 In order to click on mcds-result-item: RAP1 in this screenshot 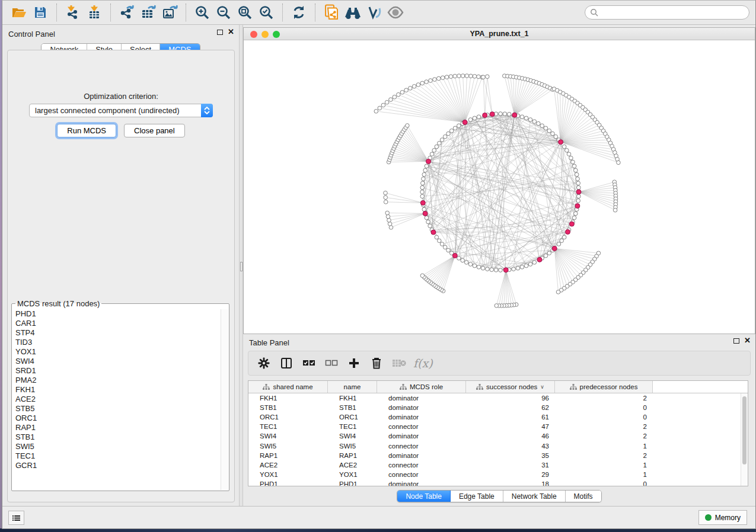, I will do `click(116, 428)`.